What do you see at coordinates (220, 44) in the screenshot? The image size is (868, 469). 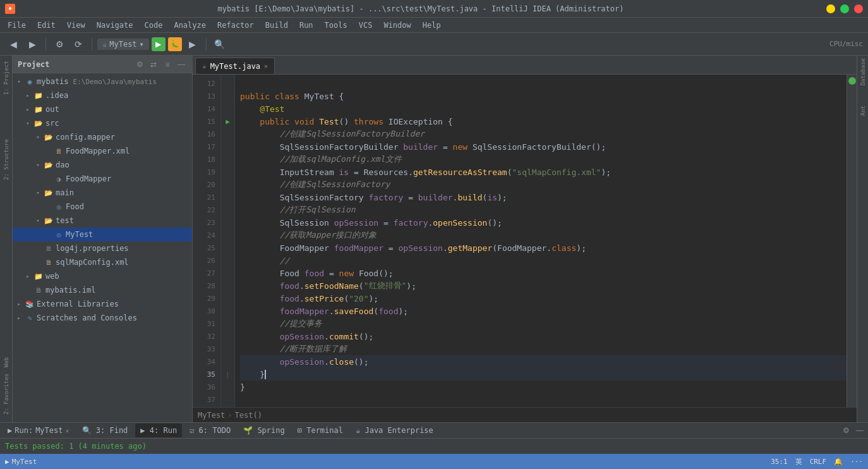 I see `search-everywhere-button: 🔍` at bounding box center [220, 44].